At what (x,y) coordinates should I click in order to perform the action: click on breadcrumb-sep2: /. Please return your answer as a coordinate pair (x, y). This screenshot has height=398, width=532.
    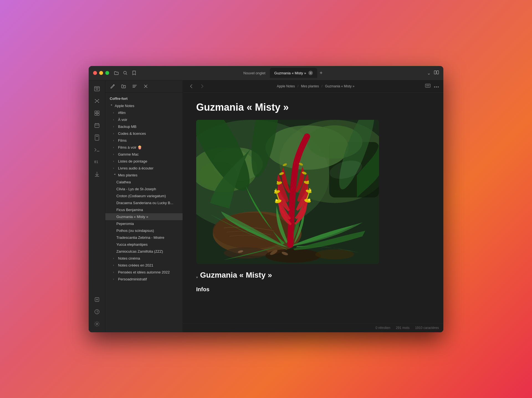
    Looking at the image, I should click on (323, 86).